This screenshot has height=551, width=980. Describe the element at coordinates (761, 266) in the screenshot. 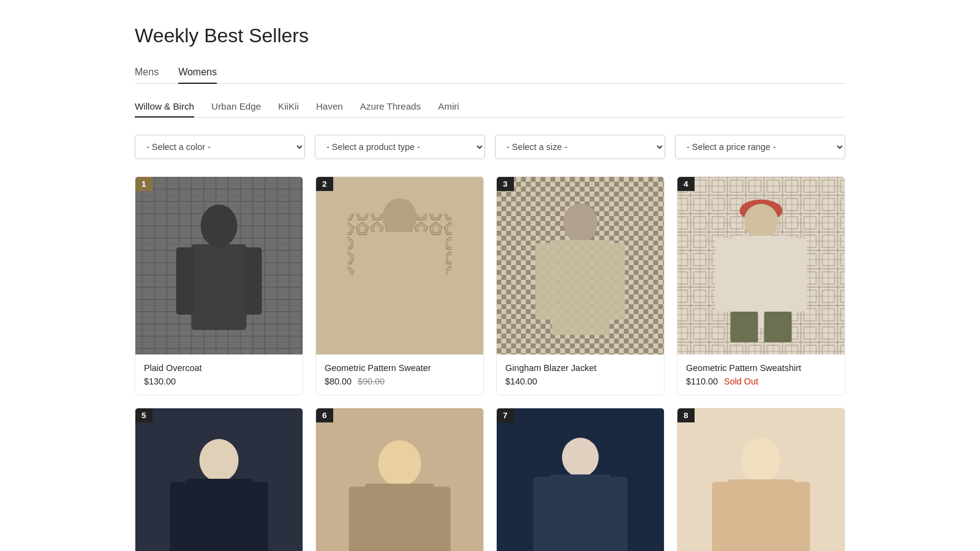

I see `product-image-4: 4` at that location.